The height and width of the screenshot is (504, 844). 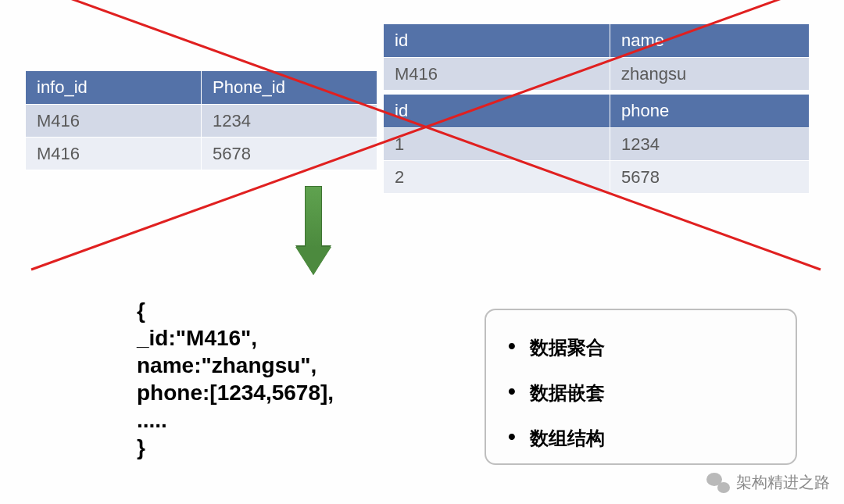 I want to click on json-code-block: { _id:"M416", name:"zhangsu", phone:[123…, so click(x=235, y=379).